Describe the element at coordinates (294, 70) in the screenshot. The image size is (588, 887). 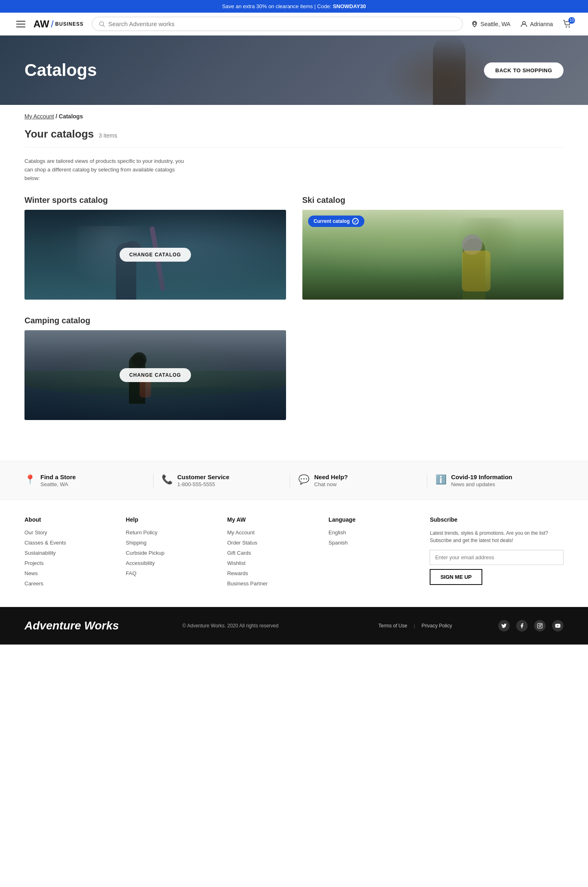
I see `hero-content: Catalogs BACK TO SHOPPING` at that location.